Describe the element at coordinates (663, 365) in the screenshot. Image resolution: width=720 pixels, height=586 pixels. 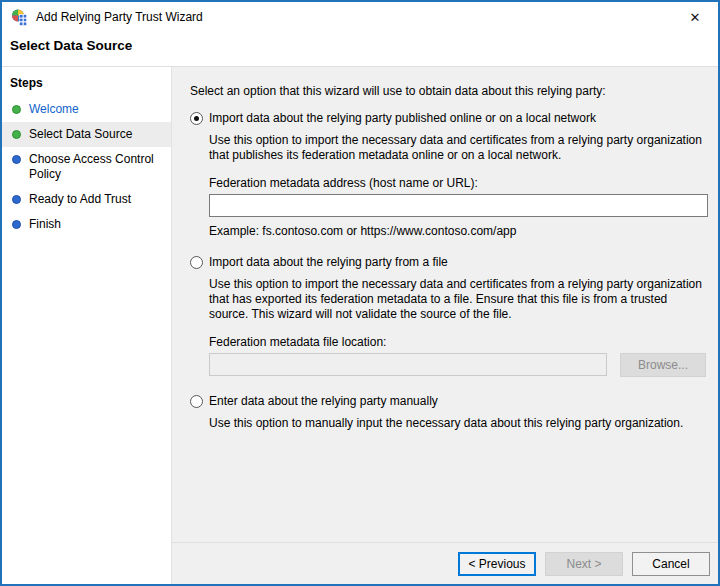
I see `browse-button: Browse...` at that location.